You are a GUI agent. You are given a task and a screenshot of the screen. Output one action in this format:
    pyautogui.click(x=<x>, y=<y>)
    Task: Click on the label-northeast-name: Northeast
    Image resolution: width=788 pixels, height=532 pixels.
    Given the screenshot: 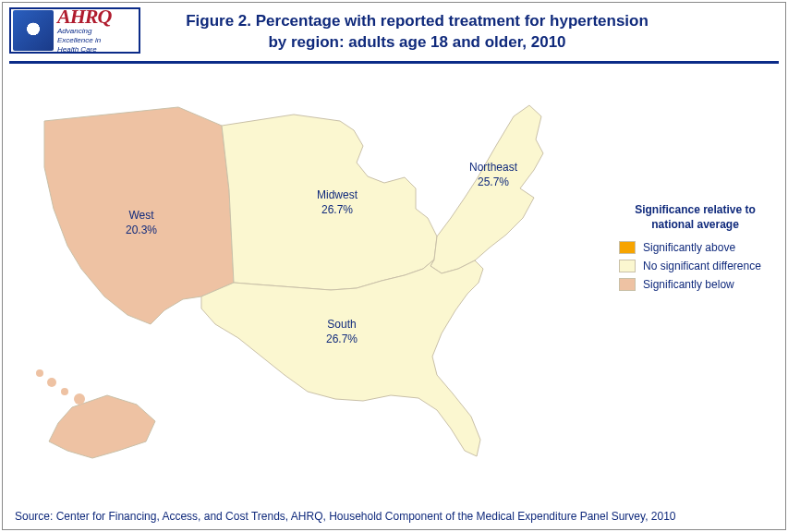 What is the action you would take?
    pyautogui.click(x=493, y=167)
    